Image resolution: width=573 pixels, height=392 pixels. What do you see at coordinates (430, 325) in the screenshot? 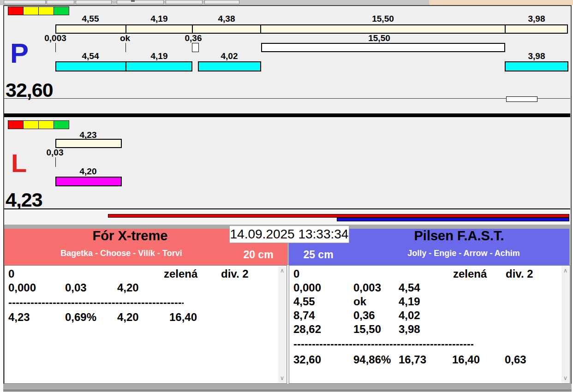
I see `team-right-log-panel` at bounding box center [430, 325].